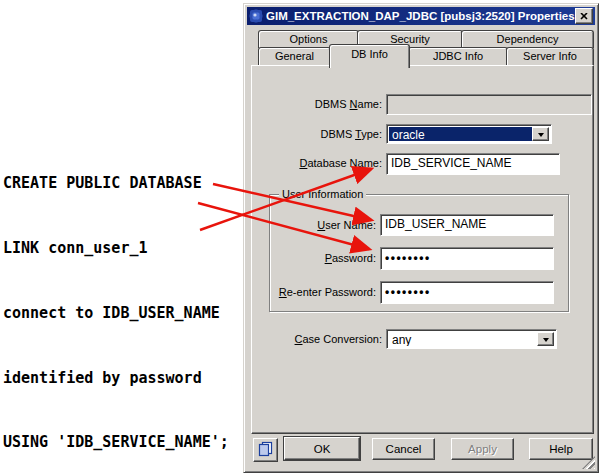  I want to click on dialog-title: GIM_EXTRACTION_DAP_JDBC [pubsj3:2520] Pr…, so click(420, 16).